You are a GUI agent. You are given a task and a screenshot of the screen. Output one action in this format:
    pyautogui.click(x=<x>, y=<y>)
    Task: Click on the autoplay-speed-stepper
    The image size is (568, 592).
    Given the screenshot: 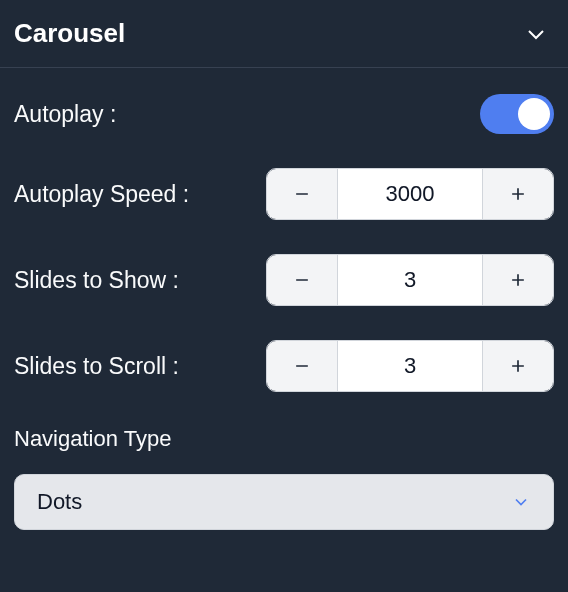 What is the action you would take?
    pyautogui.click(x=410, y=194)
    